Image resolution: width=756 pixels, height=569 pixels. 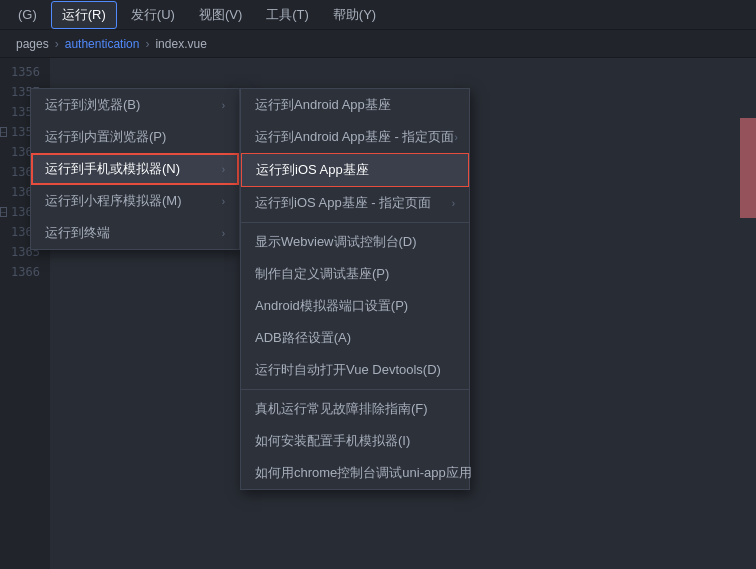 What do you see at coordinates (355, 441) in the screenshot?
I see `install-emulator-item: 如何安装配置手机模拟器(I)` at bounding box center [355, 441].